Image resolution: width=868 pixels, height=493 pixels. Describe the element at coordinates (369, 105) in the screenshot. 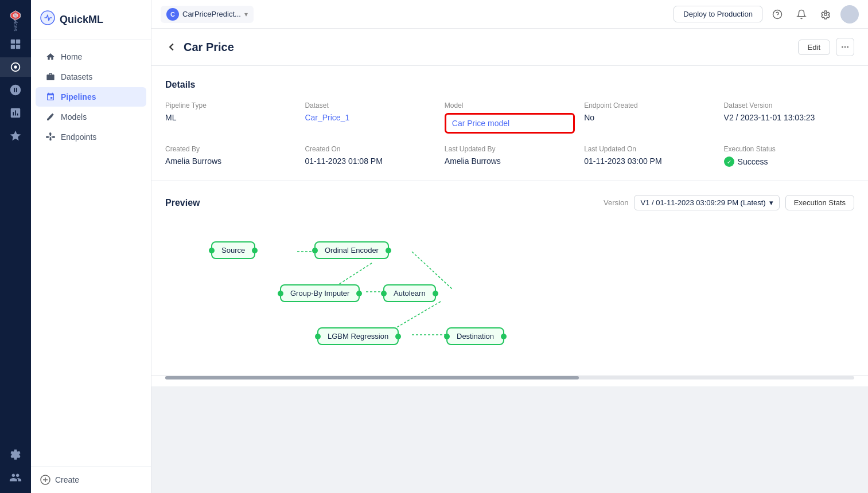

I see `dataset-label: Dataset` at that location.